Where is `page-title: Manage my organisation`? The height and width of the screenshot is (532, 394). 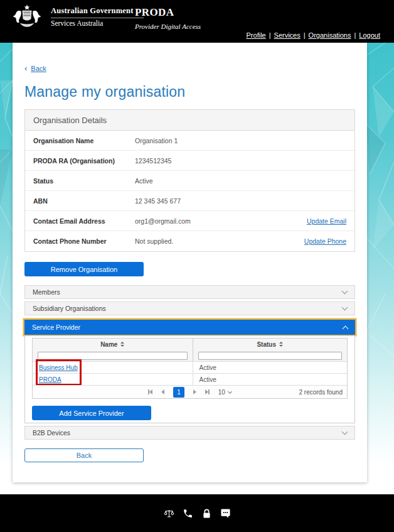 page-title: Manage my organisation is located at coordinates (189, 92).